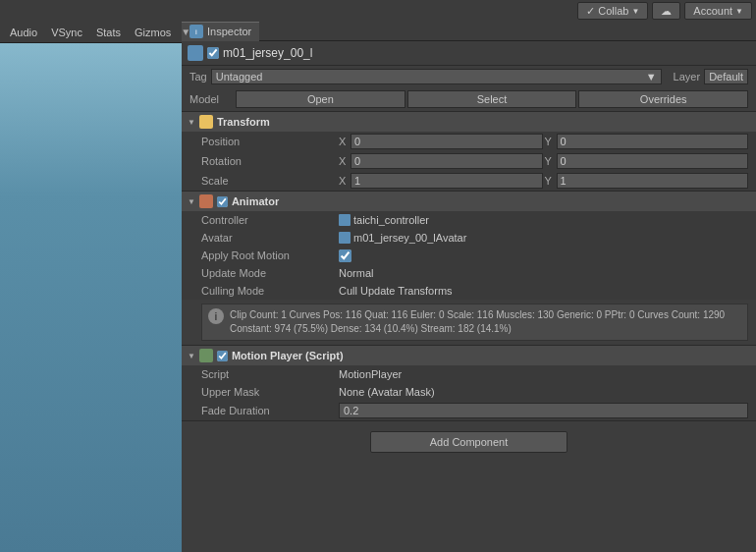  I want to click on scale-row: Scale X 1 Y 1, so click(469, 181).